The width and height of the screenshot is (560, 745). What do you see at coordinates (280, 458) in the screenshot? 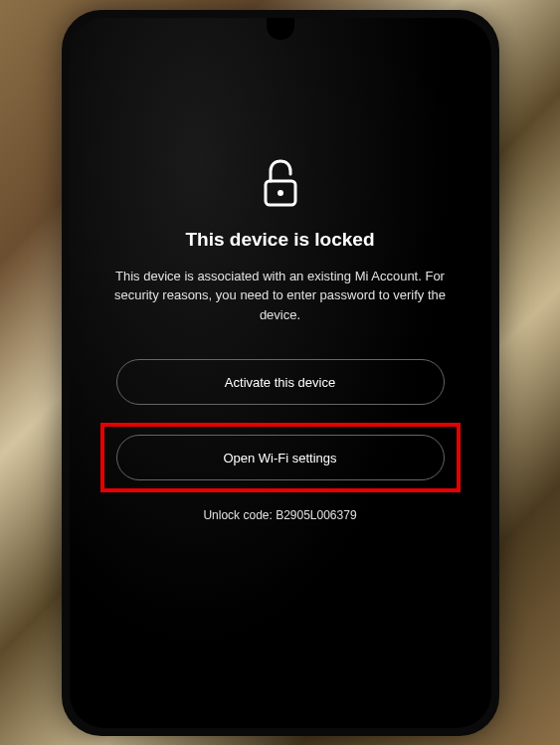
I see `annotation-highlight: Open Wi-Fi settings` at bounding box center [280, 458].